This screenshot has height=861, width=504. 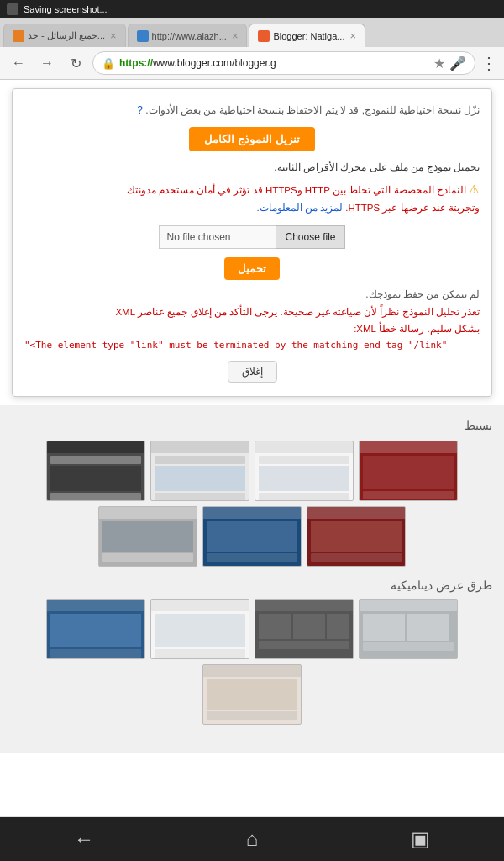 What do you see at coordinates (252, 839) in the screenshot?
I see `home-nav-button: ⌂` at bounding box center [252, 839].